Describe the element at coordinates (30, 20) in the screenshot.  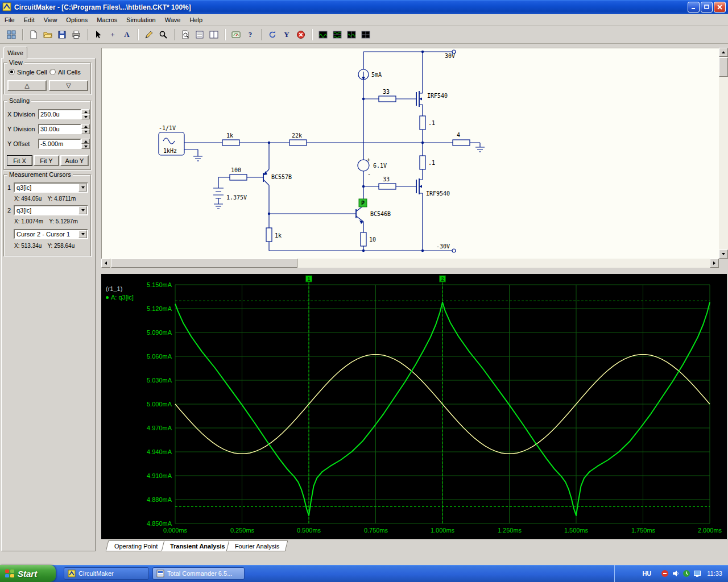
I see `menu-edit: Edit` at that location.